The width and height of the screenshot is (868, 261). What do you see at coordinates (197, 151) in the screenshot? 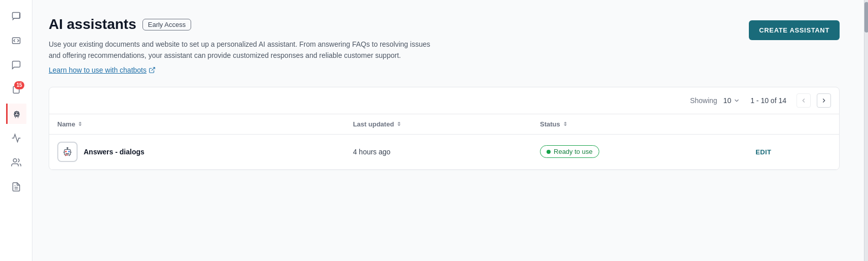
I see `assistant-name-cell: AI Answers - dialogs` at bounding box center [197, 151].